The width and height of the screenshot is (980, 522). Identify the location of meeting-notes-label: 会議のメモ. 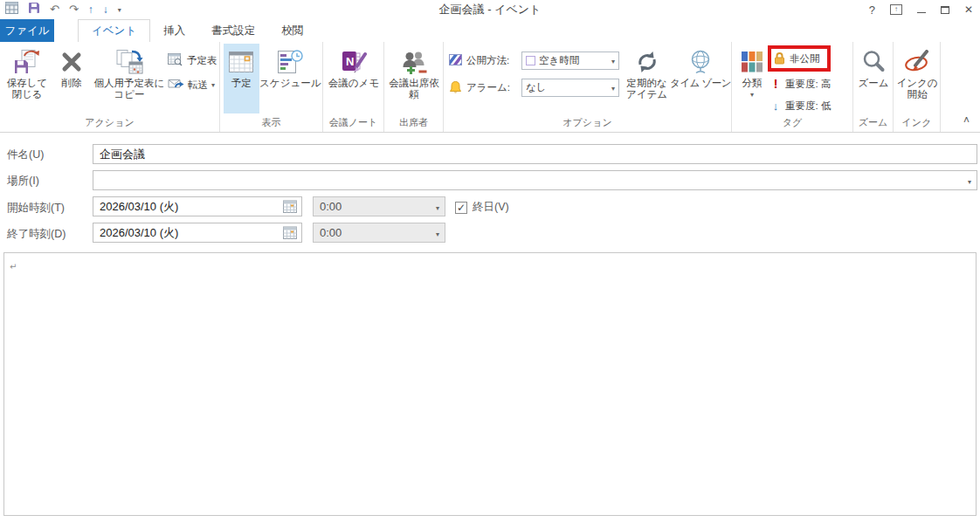
(354, 84).